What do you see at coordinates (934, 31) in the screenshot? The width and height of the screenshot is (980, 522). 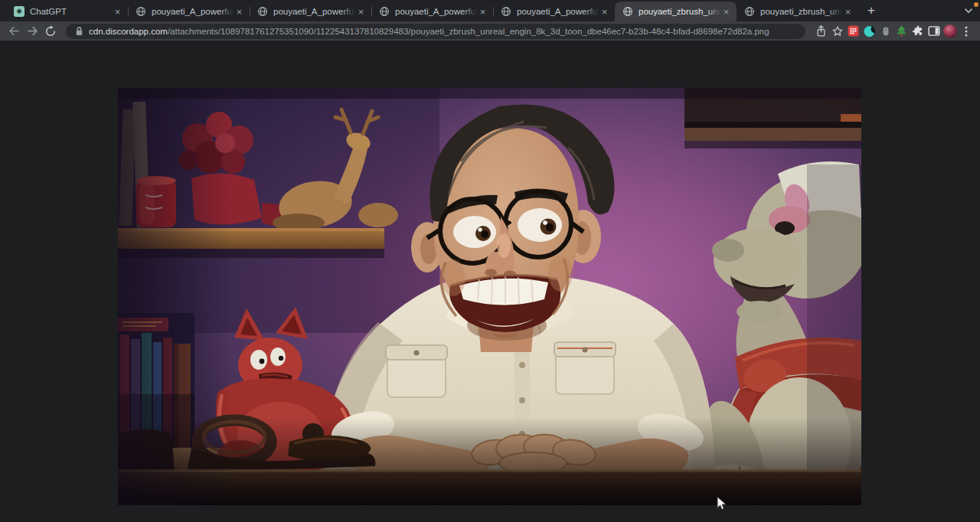 I see `side-panel-icon` at bounding box center [934, 31].